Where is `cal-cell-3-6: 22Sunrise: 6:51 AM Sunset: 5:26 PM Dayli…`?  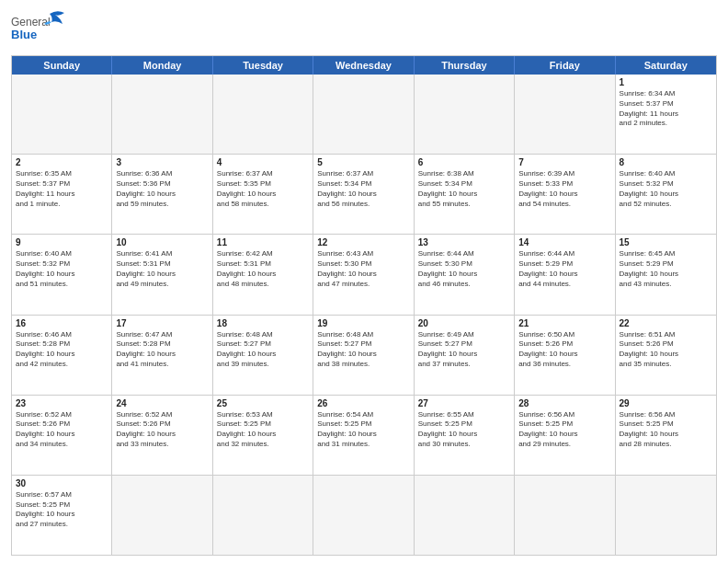
cal-cell-3-6: 22Sunrise: 6:51 AM Sunset: 5:26 PM Dayli… is located at coordinates (665, 355).